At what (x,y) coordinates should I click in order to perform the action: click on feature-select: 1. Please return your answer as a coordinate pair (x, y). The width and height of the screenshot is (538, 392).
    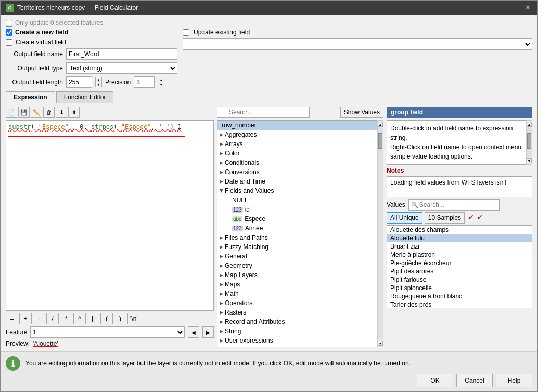
    Looking at the image, I should click on (107, 332).